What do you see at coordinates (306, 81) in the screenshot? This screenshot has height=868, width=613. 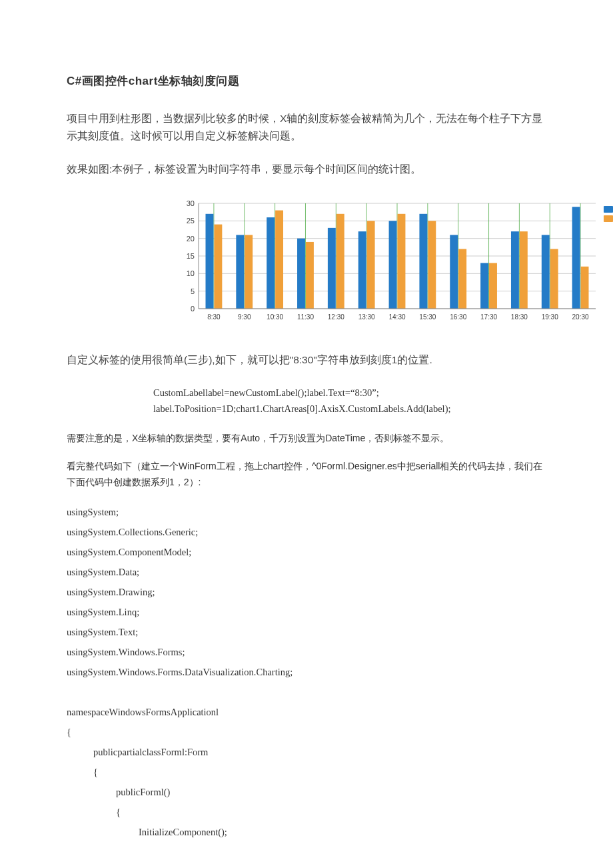 I see `page-title: C#画图控件chart坐标轴刻度问题` at bounding box center [306, 81].